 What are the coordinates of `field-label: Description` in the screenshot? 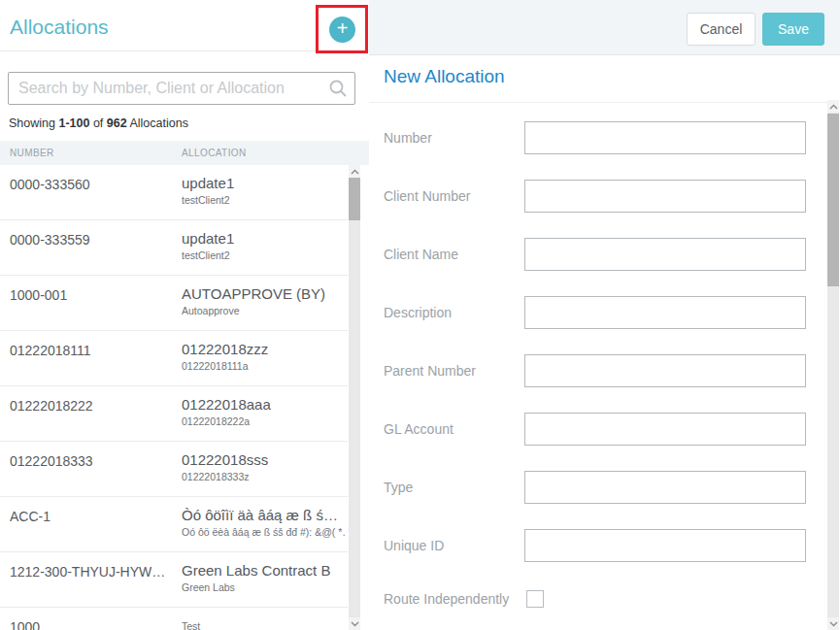 It's located at (418, 313).